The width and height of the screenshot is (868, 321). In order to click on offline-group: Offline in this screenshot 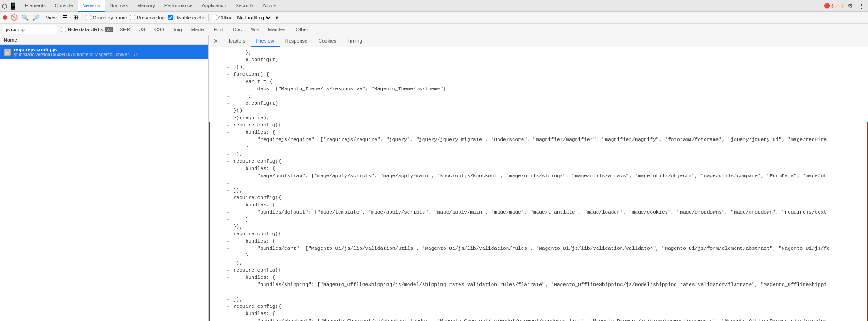, I will do `click(222, 18)`.